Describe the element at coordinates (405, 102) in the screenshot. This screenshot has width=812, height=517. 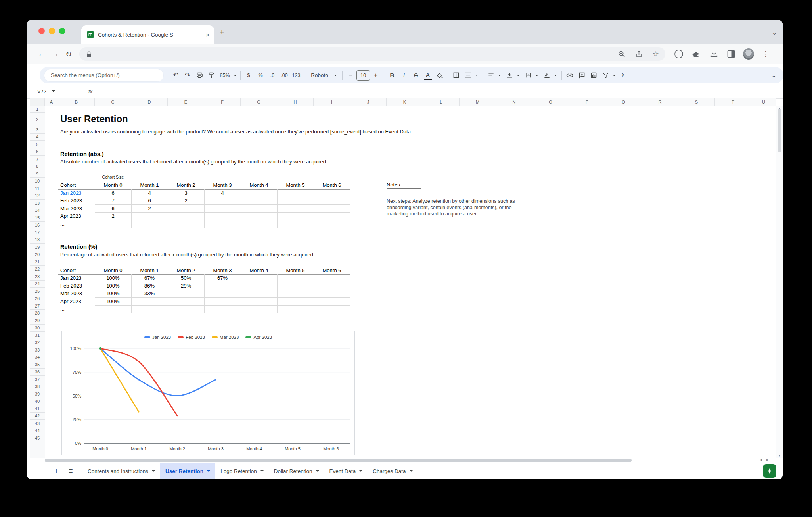
I see `column-header-K: K` at that location.